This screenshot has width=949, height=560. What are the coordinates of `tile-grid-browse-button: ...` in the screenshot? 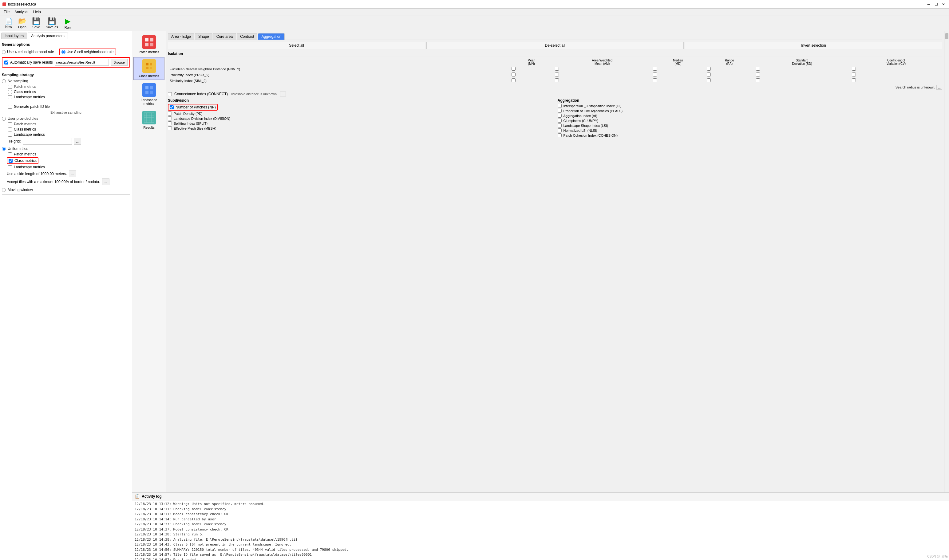 It's located at (77, 141).